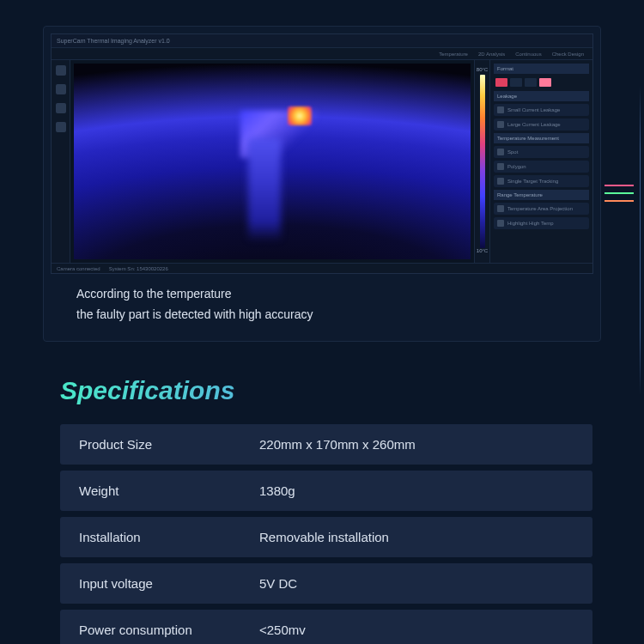 This screenshot has height=644, width=644. Describe the element at coordinates (541, 69) in the screenshot. I see `panel-format-header: Format` at that location.